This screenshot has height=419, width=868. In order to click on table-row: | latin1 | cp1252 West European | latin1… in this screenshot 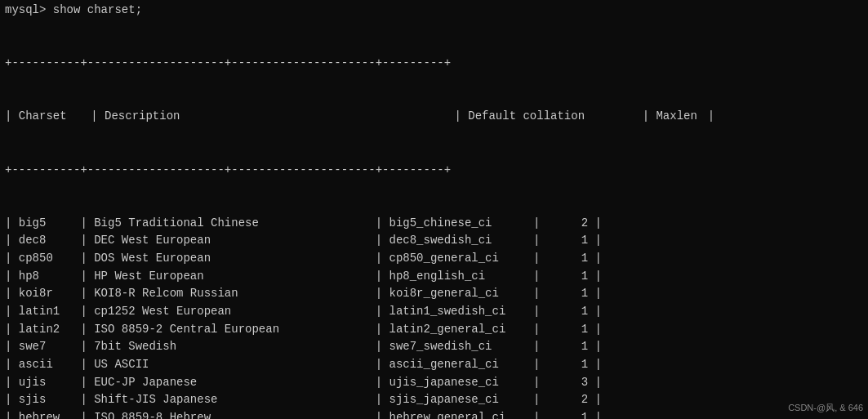, I will do `click(434, 312)`.